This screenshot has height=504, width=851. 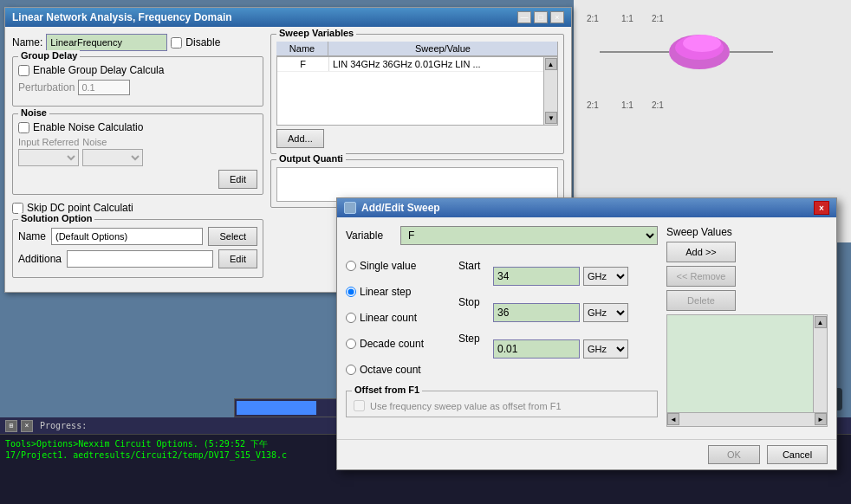 What do you see at coordinates (822, 208) in the screenshot?
I see `sweep-close-button: ×` at bounding box center [822, 208].